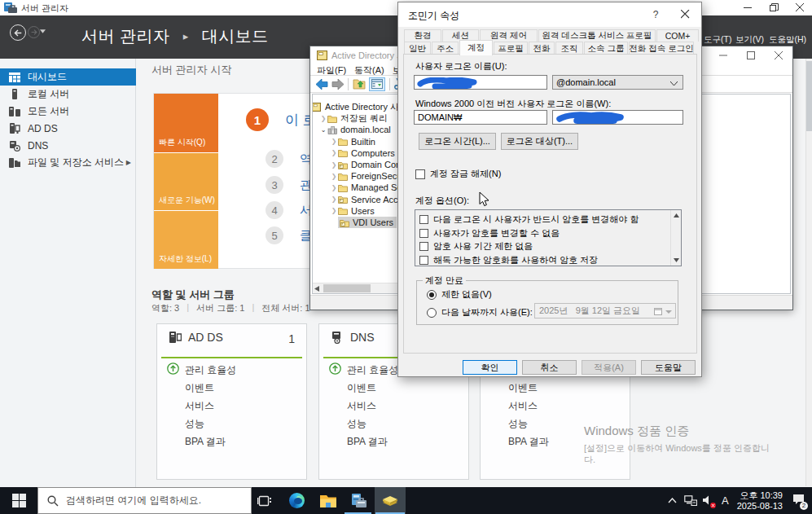 This screenshot has height=514, width=812. What do you see at coordinates (511, 48) in the screenshot?
I see `tab-프로필: 프로필` at bounding box center [511, 48].